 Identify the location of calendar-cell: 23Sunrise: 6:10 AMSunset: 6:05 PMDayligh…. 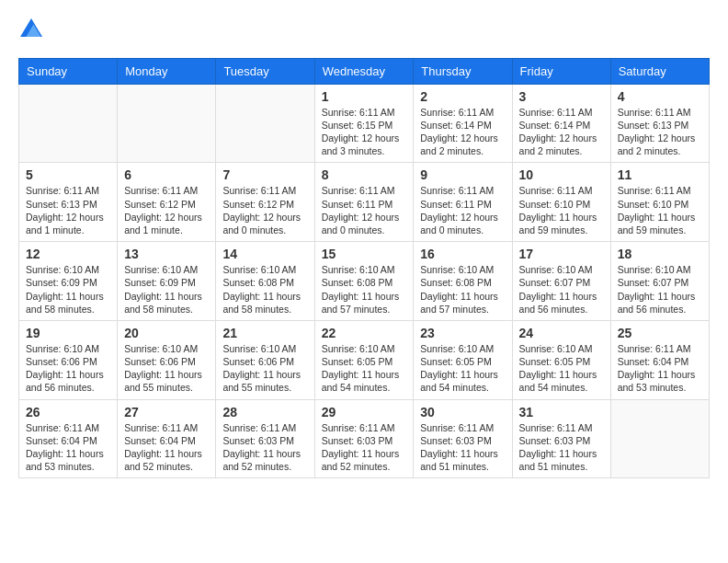
(463, 360).